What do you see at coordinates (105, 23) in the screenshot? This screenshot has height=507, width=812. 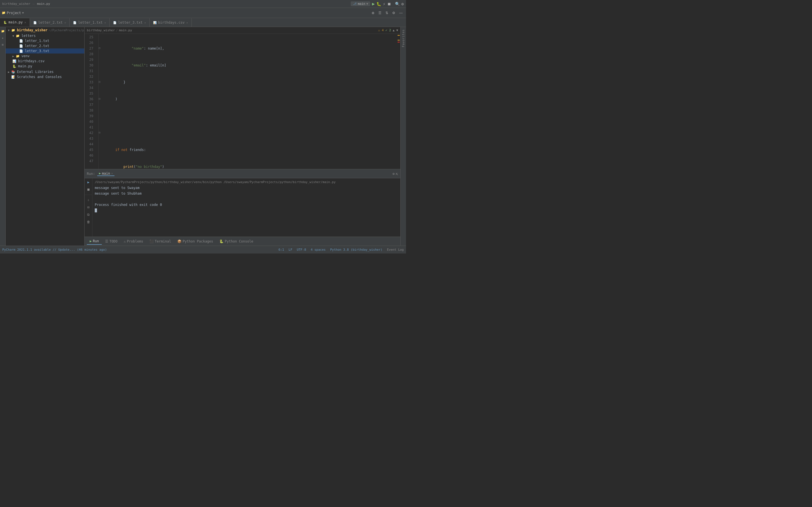 I see `tab-letter1-close: ✕` at bounding box center [105, 23].